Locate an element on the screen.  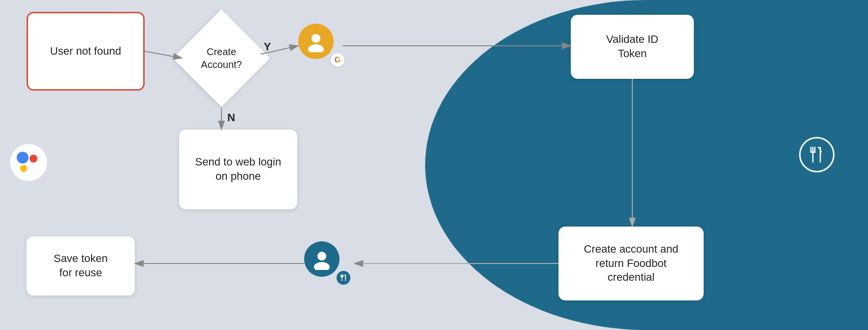
save-token-box: Save tokenfor reuse is located at coordinates (81, 266).